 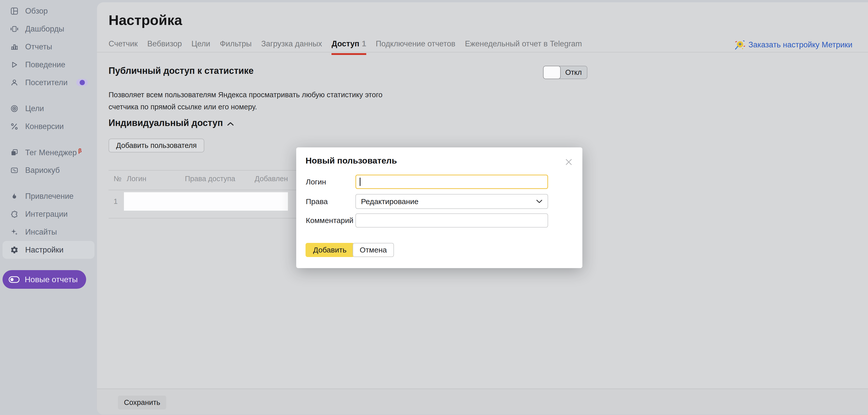 I want to click on login-field-wrap, so click(x=452, y=182).